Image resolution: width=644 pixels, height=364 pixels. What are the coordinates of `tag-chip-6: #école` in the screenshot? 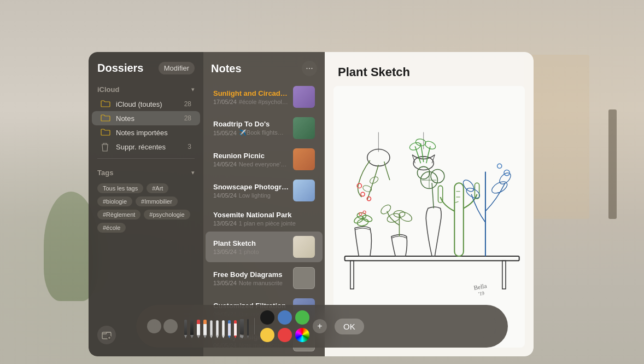 It's located at (112, 228).